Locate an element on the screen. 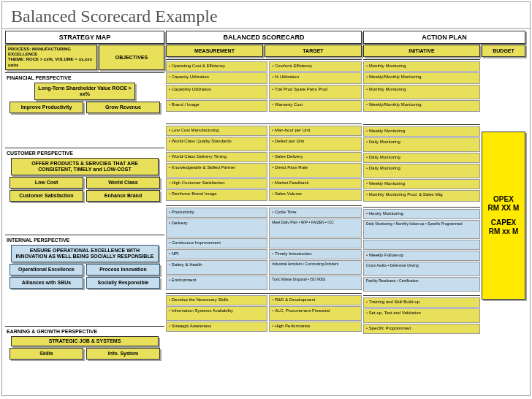 Image resolution: width=532 pixels, height=399 pixels. meas-cust-4: Market Feedback is located at coordinates (316, 183).